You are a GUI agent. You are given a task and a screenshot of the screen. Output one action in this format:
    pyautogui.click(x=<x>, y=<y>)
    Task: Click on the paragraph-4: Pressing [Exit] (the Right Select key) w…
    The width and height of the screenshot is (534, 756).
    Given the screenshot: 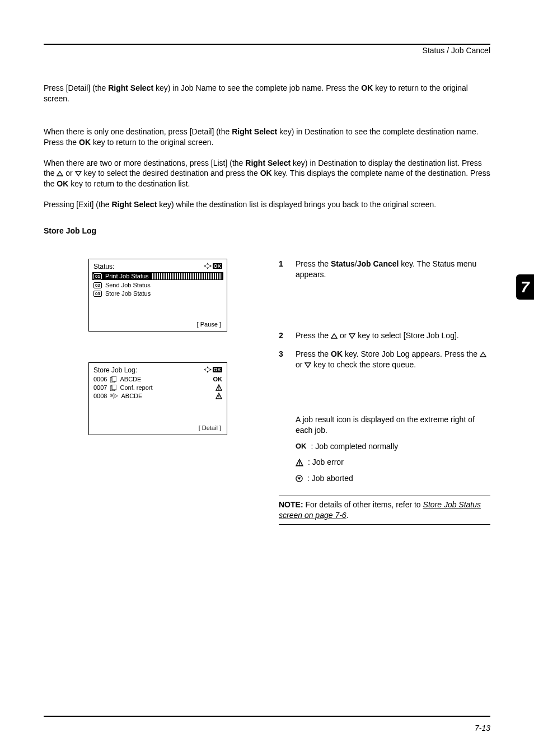 What is the action you would take?
    pyautogui.click(x=267, y=205)
    